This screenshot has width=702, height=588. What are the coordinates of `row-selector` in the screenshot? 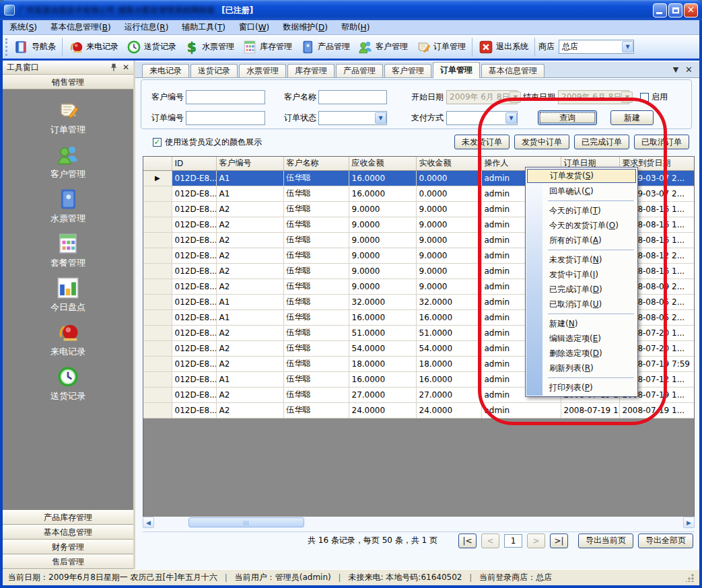 It's located at (157, 225).